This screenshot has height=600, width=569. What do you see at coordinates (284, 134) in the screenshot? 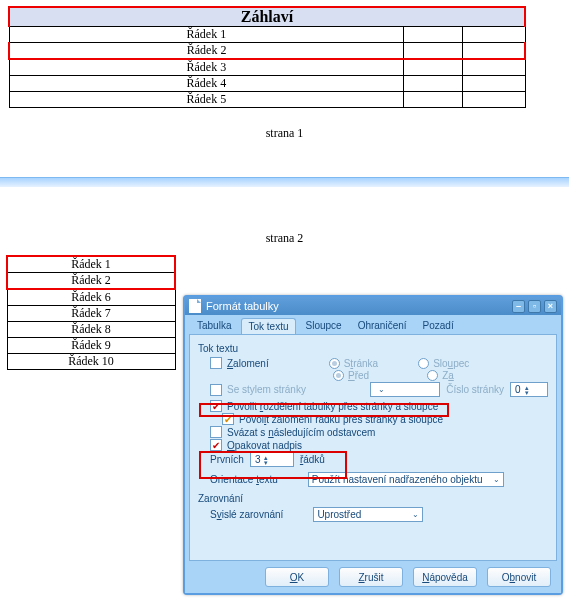
I see `page-number-1: strana 1` at bounding box center [284, 134].